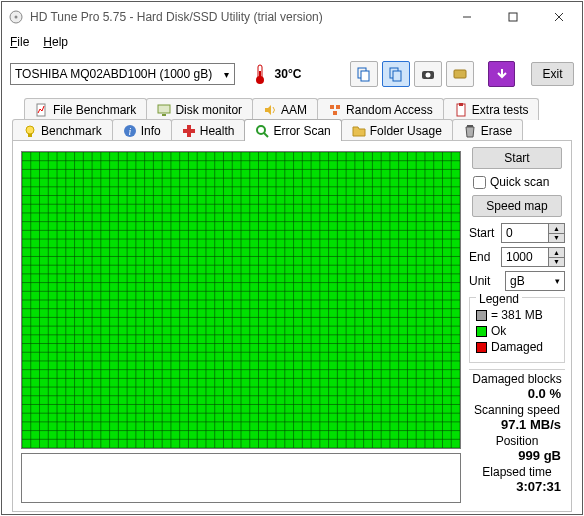 Image resolution: width=584 pixels, height=516 pixels. I want to click on info-icon: i, so click(130, 131).